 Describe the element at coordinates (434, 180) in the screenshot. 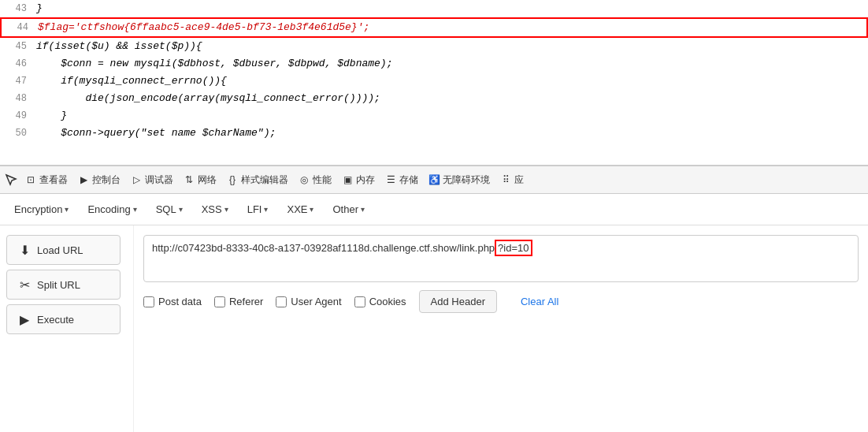

I see `devtools-icon: ♿` at that location.